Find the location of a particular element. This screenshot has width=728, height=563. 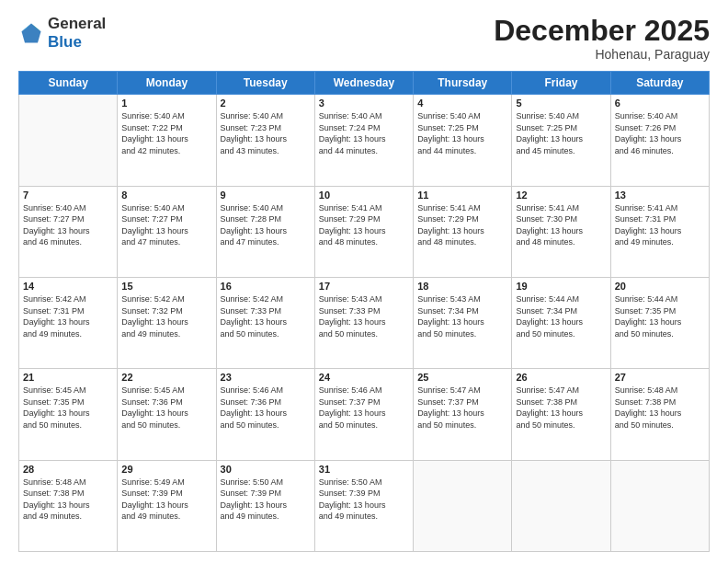

table-row: 10Sunrise: 5:41 AM Sunset: 7:29 PM Dayli… is located at coordinates (364, 232).